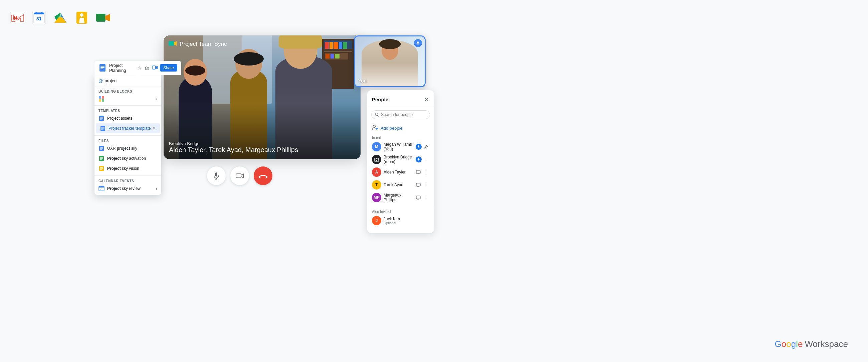 The image size is (868, 362). Describe the element at coordinates (128, 118) in the screenshot. I see `project-assets-item: Project assets` at that location.